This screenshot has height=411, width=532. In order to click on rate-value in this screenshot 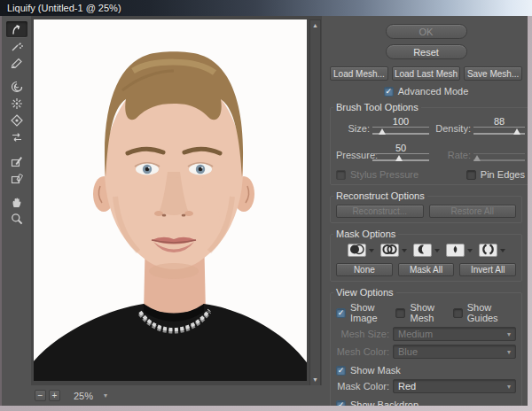, I will do `click(499, 149)`.